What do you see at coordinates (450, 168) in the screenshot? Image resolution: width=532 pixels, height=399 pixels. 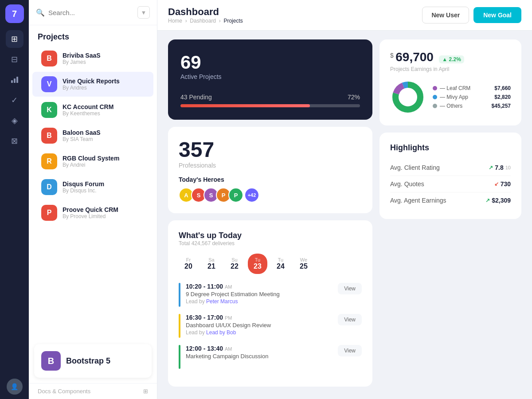 I see `highlight-row-0: Avg. Client Rating ↗ 7.8 10` at bounding box center [450, 168].